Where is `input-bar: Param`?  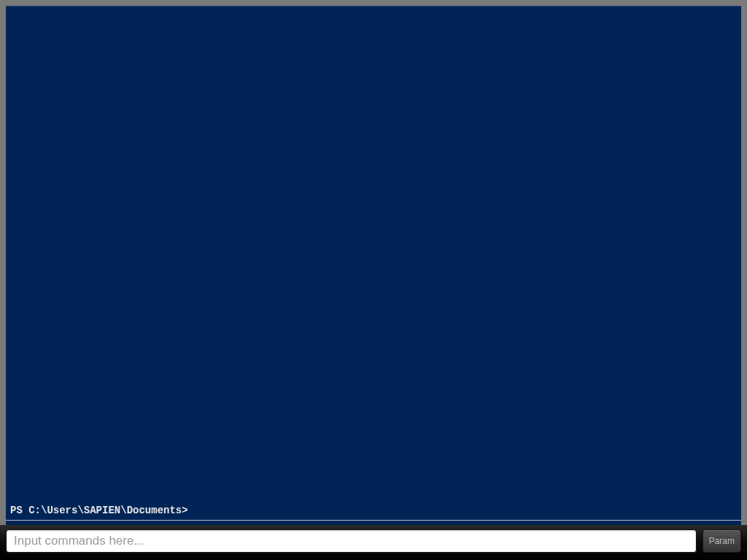
input-bar: Param is located at coordinates (374, 542).